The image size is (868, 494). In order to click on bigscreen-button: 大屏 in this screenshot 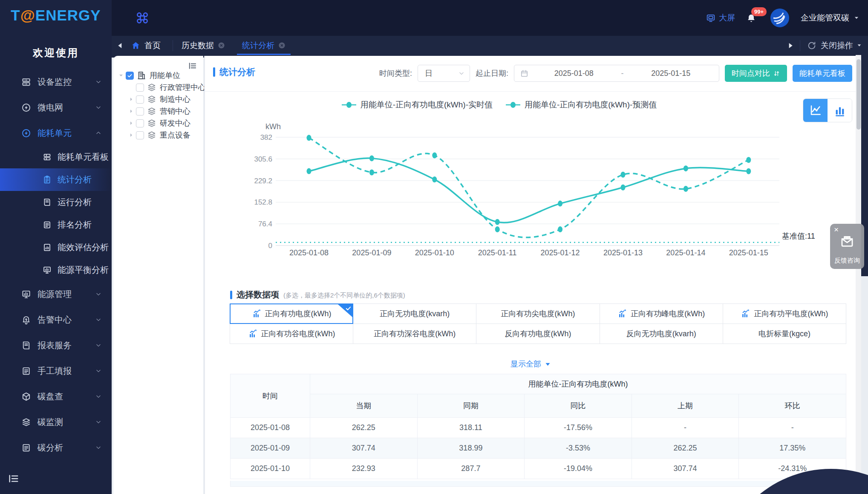, I will do `click(721, 18)`.